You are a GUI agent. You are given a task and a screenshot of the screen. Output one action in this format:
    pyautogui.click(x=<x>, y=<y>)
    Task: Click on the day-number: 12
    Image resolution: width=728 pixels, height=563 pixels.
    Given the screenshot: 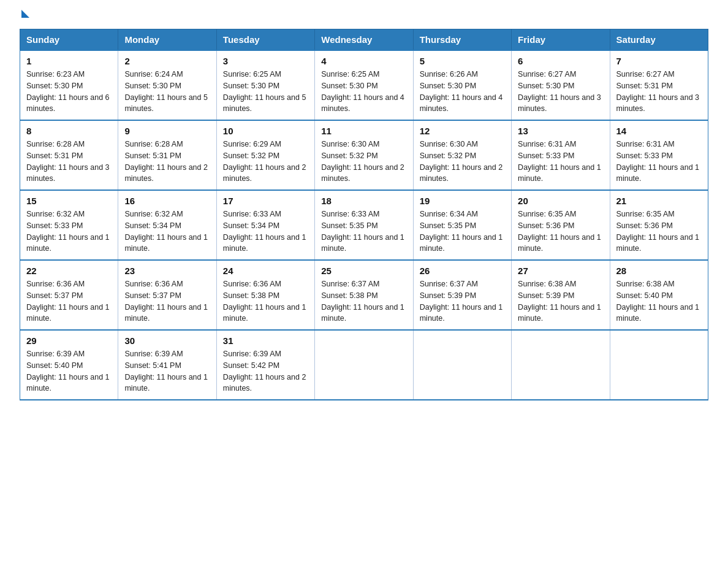 What is the action you would take?
    pyautogui.click(x=462, y=131)
    